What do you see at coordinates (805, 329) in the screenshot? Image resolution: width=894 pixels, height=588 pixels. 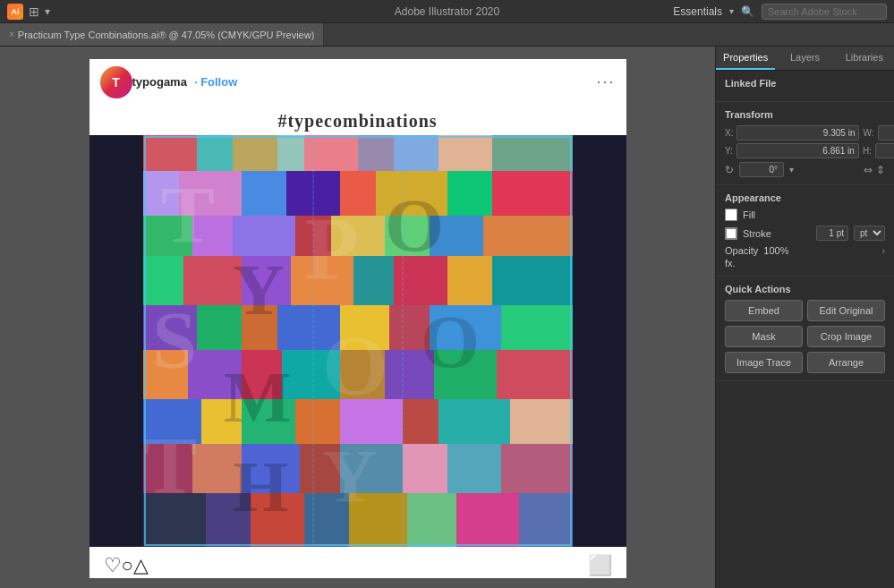 I see `quick-actions-section: Quick Actions Embed Edit Original Mask C…` at bounding box center [805, 329].